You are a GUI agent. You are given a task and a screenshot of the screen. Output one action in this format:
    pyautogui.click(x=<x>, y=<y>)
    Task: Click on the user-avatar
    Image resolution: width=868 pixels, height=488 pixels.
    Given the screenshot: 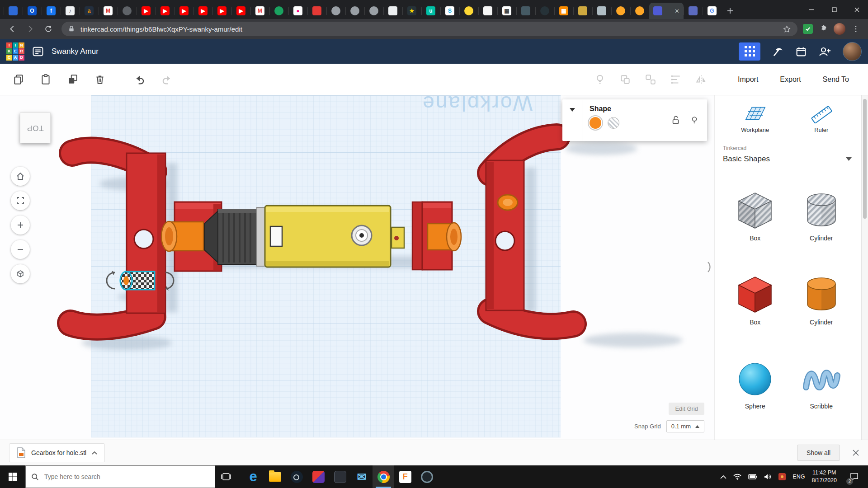 What is the action you would take?
    pyautogui.click(x=852, y=52)
    